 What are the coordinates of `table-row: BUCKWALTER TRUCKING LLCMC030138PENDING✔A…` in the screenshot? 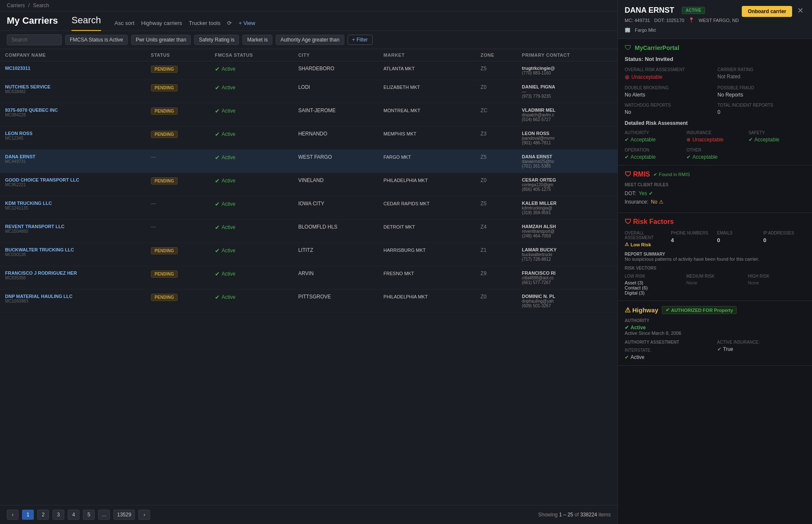 It's located at (309, 255).